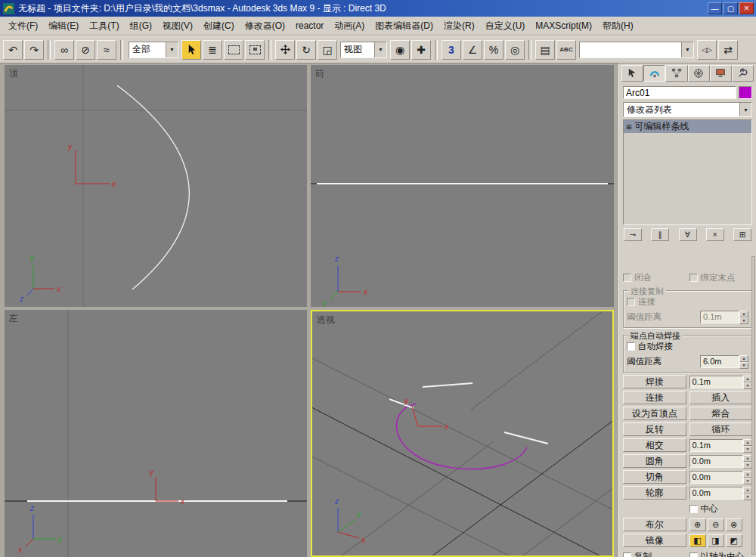 Image resolution: width=756 pixels, height=557 pixels. Describe the element at coordinates (721, 509) in the screenshot. I see `center-checkbox: 中心` at that location.